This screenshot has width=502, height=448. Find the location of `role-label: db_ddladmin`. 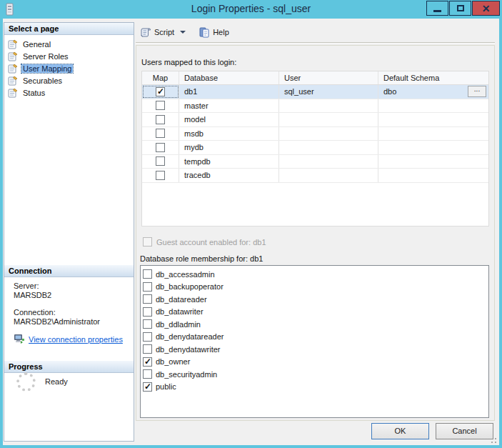

role-label: db_ddladmin is located at coordinates (179, 324).